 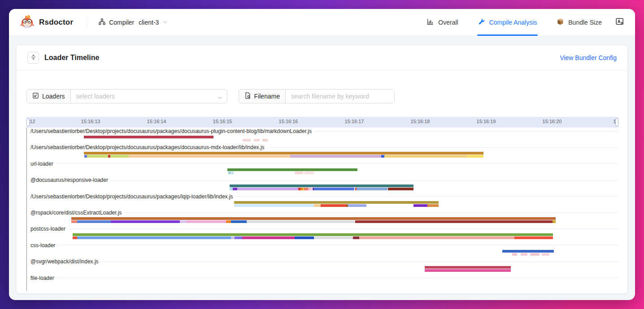 I want to click on main-nav: Overall Compile Analysis, so click(x=514, y=22).